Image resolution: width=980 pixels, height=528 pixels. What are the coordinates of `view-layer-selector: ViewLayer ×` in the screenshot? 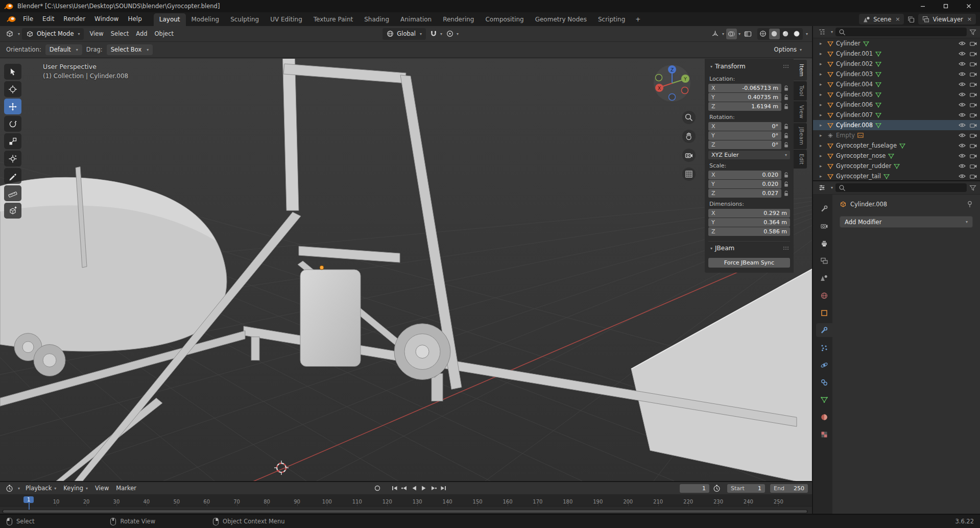 It's located at (947, 19).